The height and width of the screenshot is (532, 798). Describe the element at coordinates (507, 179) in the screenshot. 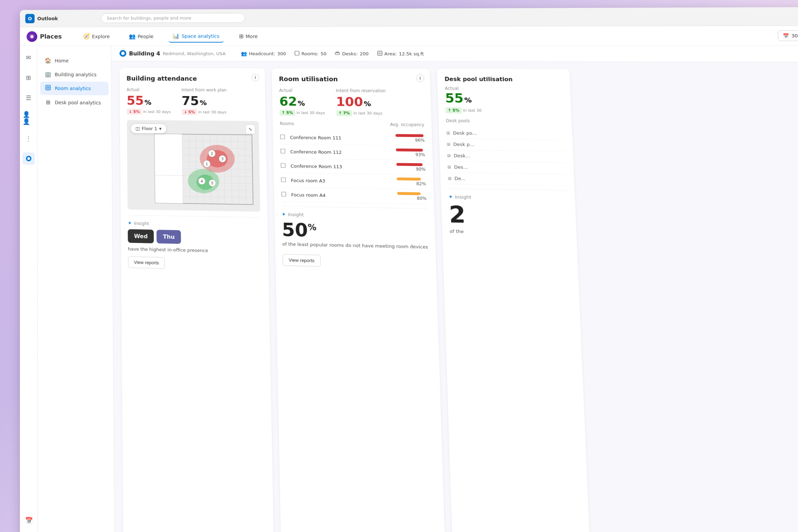

I see `desk-item-5: ⊞ De...` at that location.